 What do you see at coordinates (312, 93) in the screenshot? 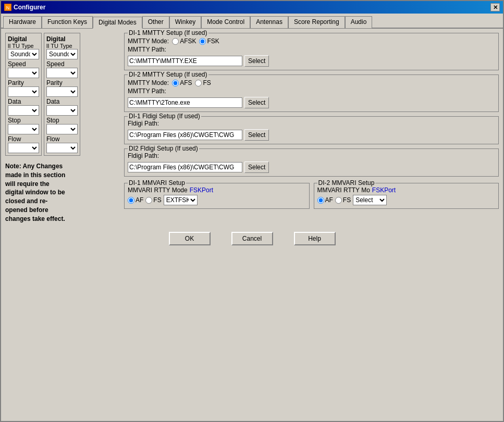
I see `di2-mmtty-section: DI-2 MMTTY Setup (If used) MMTTY Mode: A…` at bounding box center [312, 93].